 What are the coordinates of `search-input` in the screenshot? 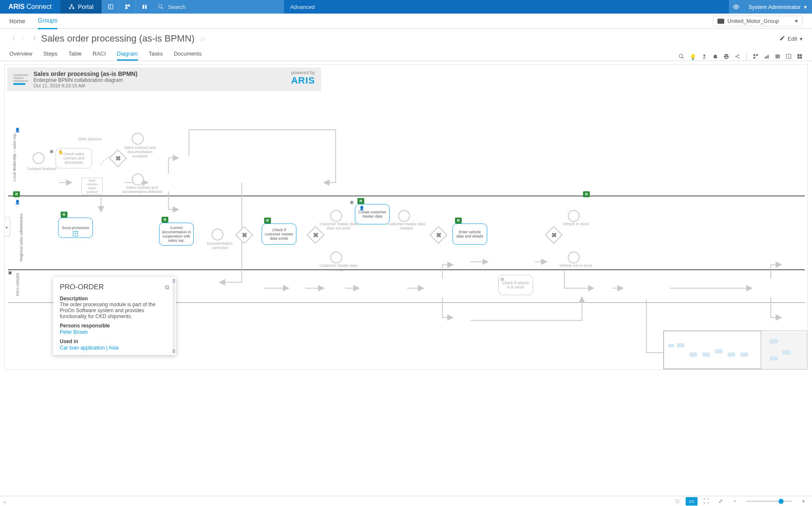 It's located at (223, 7).